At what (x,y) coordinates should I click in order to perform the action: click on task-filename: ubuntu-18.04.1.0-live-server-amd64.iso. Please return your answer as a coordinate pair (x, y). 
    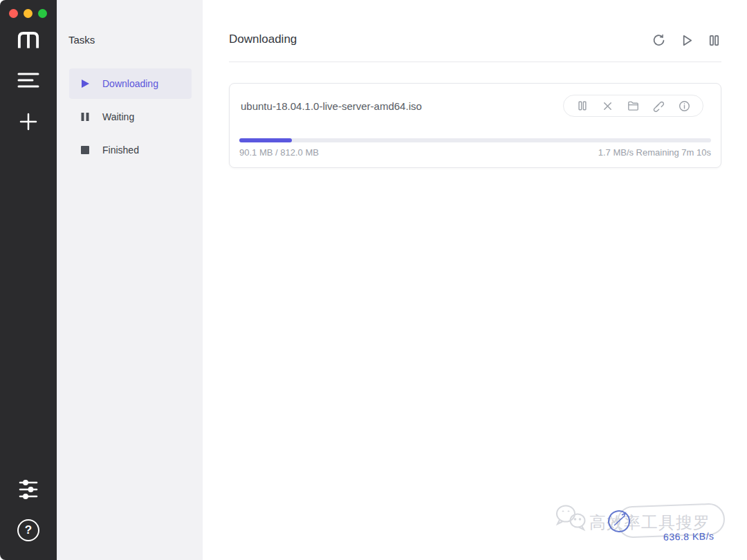
    Looking at the image, I should click on (331, 106).